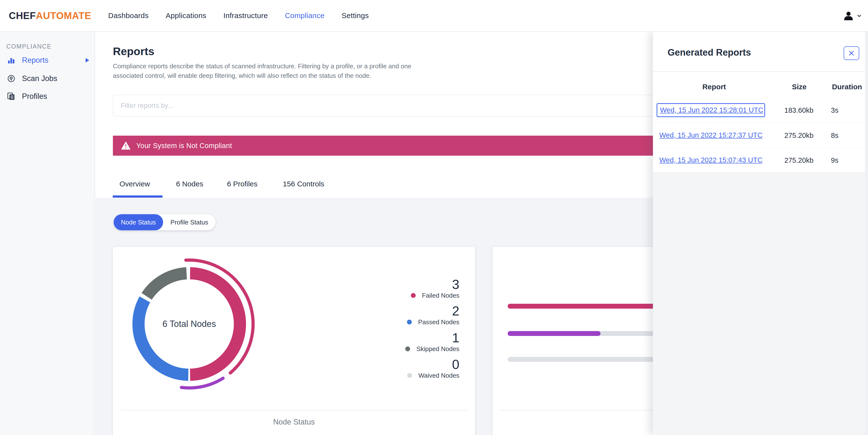 The width and height of the screenshot is (868, 435). Describe the element at coordinates (712, 110) in the screenshot. I see `report-link: Wed, 15 Jun 2022 15:28:01 UTC` at that location.